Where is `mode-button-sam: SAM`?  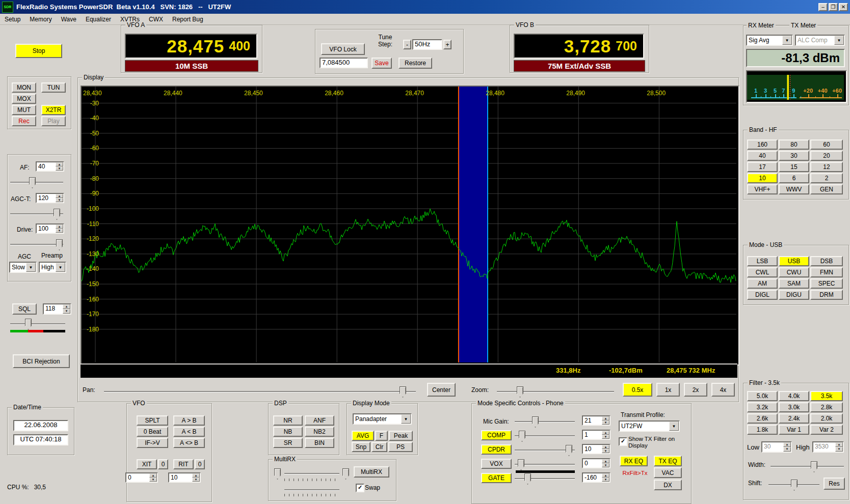
mode-button-sam: SAM is located at coordinates (794, 284).